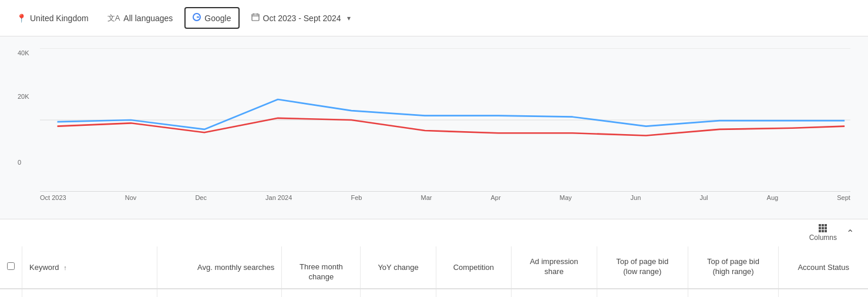 Image resolution: width=868 pixels, height=297 pixels. I want to click on row-competition: High, so click(473, 293).